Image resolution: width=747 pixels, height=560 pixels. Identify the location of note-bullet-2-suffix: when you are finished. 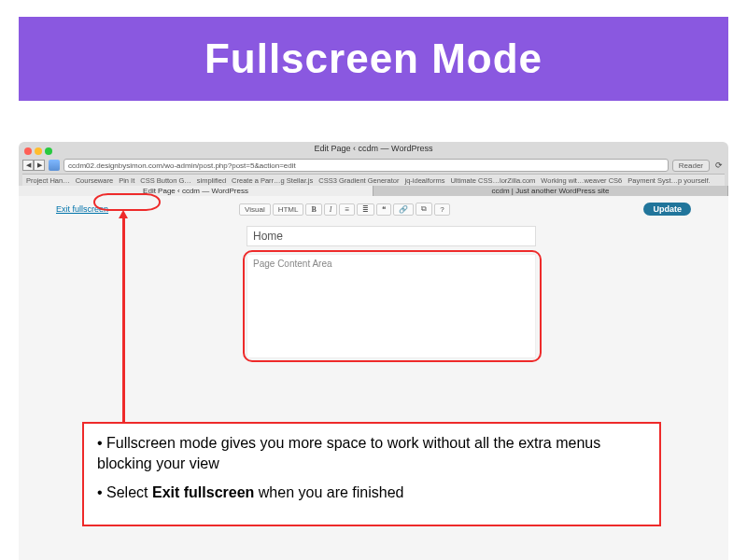
(329, 493).